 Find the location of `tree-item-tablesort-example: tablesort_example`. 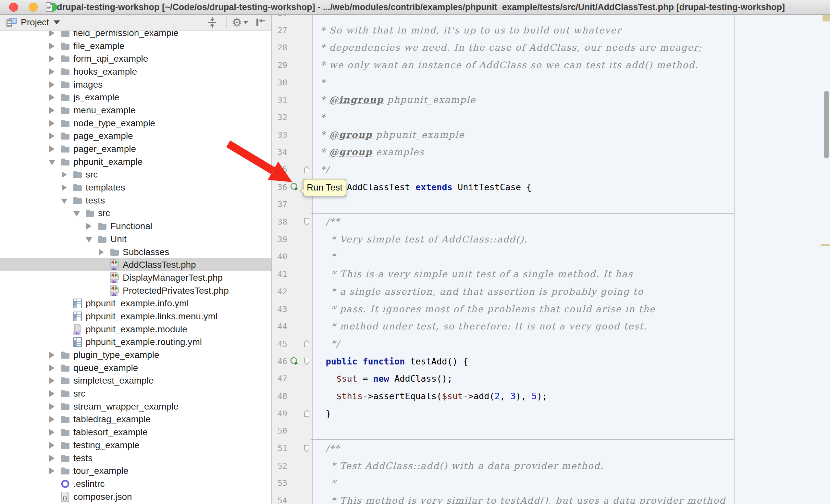

tree-item-tablesort-example: tablesort_example is located at coordinates (136, 432).